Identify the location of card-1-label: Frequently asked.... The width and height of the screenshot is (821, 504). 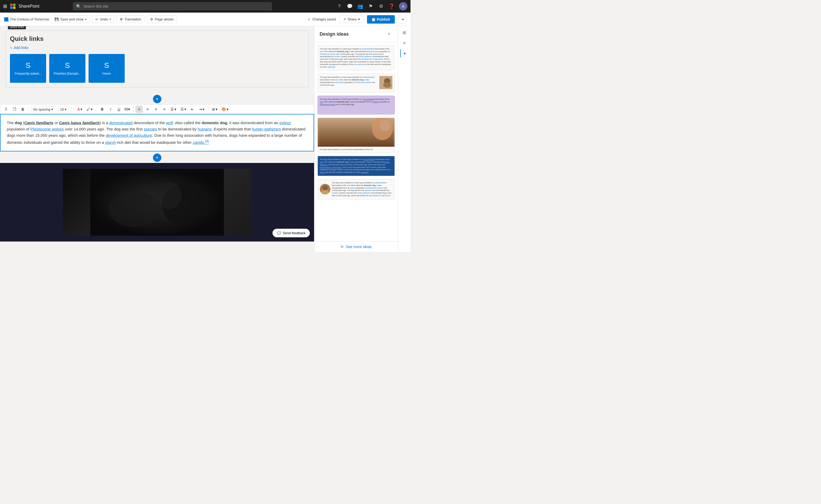
(28, 73).